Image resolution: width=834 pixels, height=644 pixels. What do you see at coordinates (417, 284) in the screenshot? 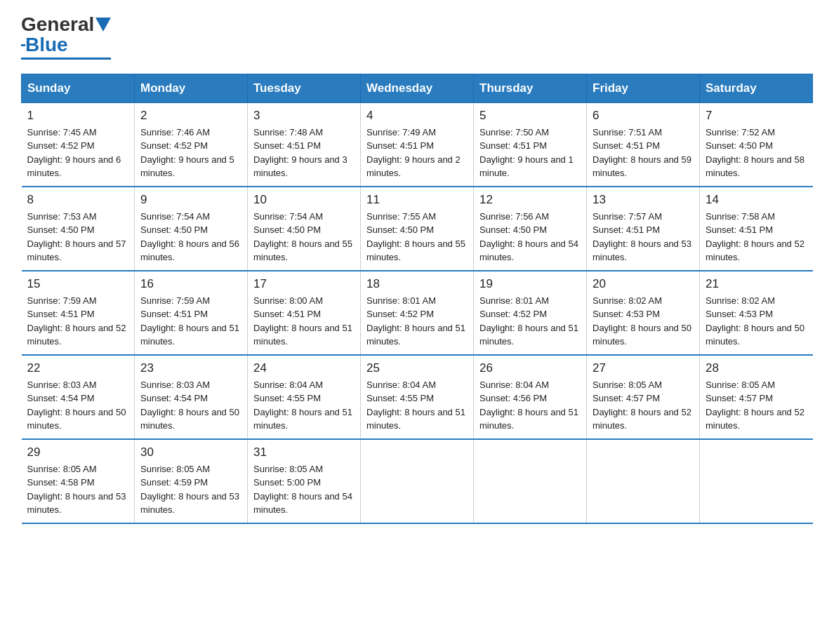
I see `day-number: 18` at bounding box center [417, 284].